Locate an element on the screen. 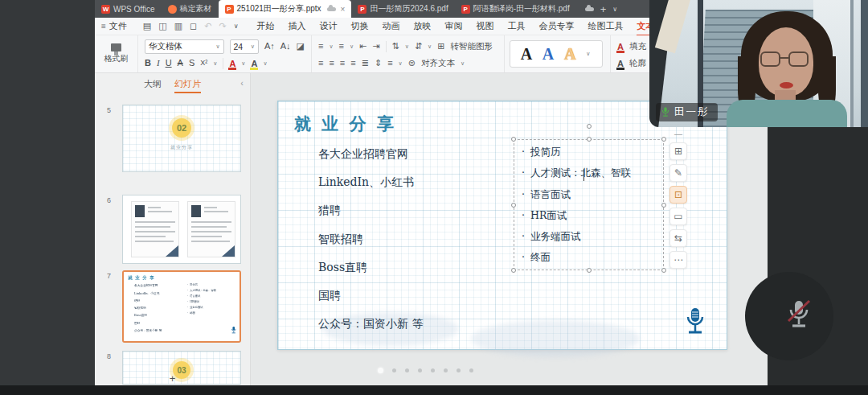 This screenshot has height=395, width=868. underline-button: U is located at coordinates (169, 63).